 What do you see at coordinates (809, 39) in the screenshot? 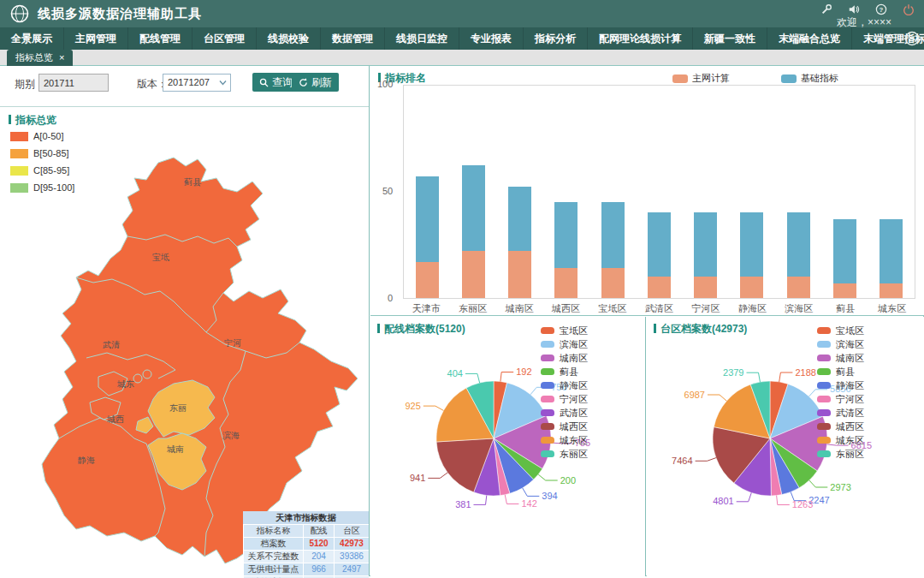
I see `nav-item-11: 末端融合总览` at bounding box center [809, 39].